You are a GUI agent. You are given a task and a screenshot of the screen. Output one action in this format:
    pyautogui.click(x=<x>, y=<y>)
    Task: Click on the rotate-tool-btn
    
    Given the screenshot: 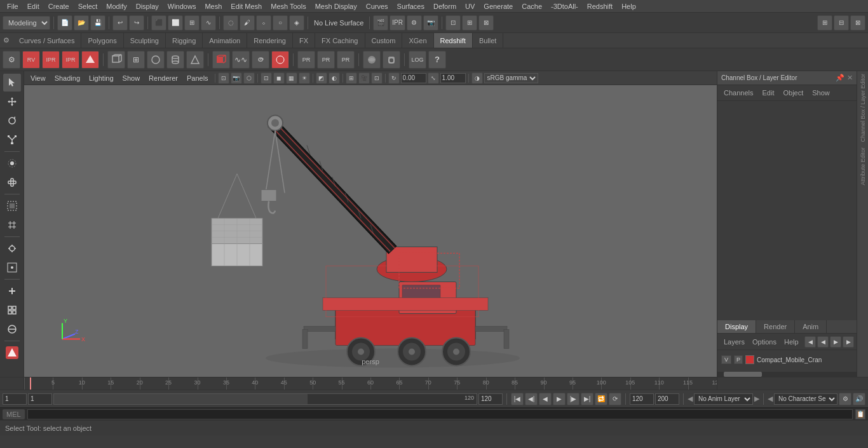 What is the action you would take?
    pyautogui.click(x=12, y=121)
    